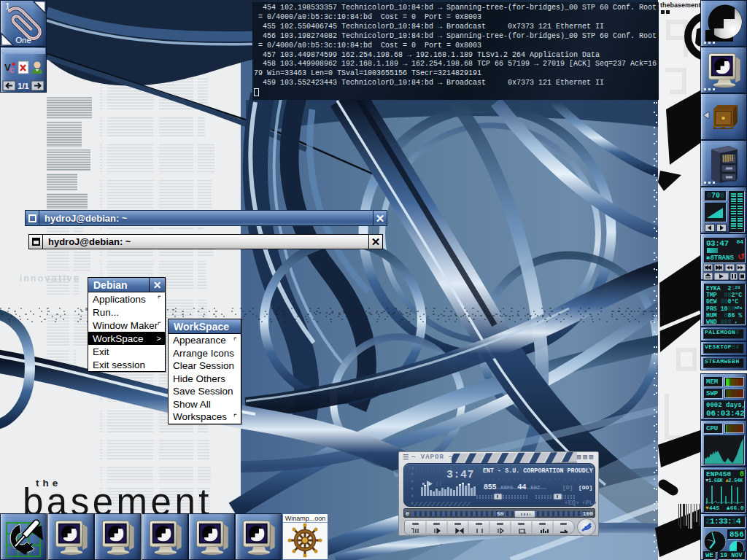 The height and width of the screenshot is (560, 747). I want to click on svg-text: ◖EQ◗, so click(572, 503).